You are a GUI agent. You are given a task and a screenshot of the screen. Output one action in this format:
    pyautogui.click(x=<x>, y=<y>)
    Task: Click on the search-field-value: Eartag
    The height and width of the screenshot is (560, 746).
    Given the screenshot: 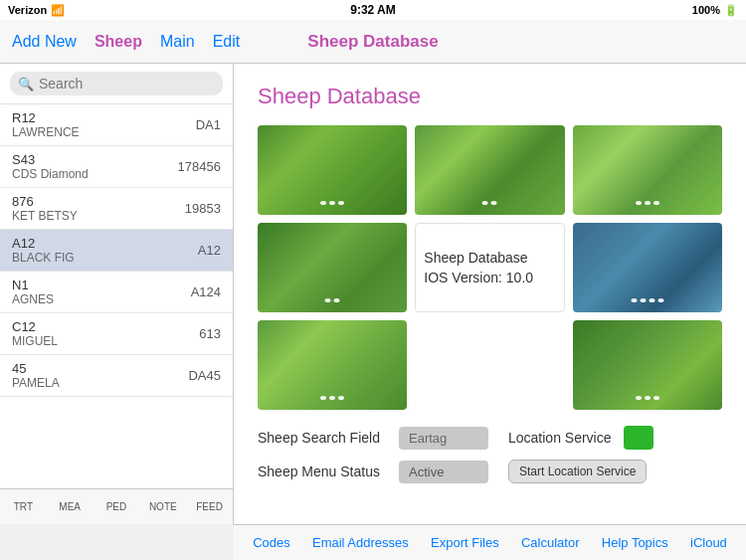 What is the action you would take?
    pyautogui.click(x=444, y=438)
    